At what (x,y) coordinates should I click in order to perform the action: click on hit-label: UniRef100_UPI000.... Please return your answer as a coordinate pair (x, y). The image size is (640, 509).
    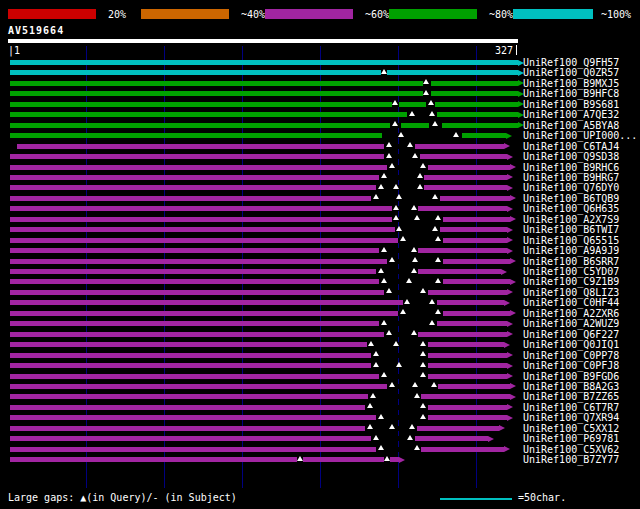
    Looking at the image, I should click on (580, 136).